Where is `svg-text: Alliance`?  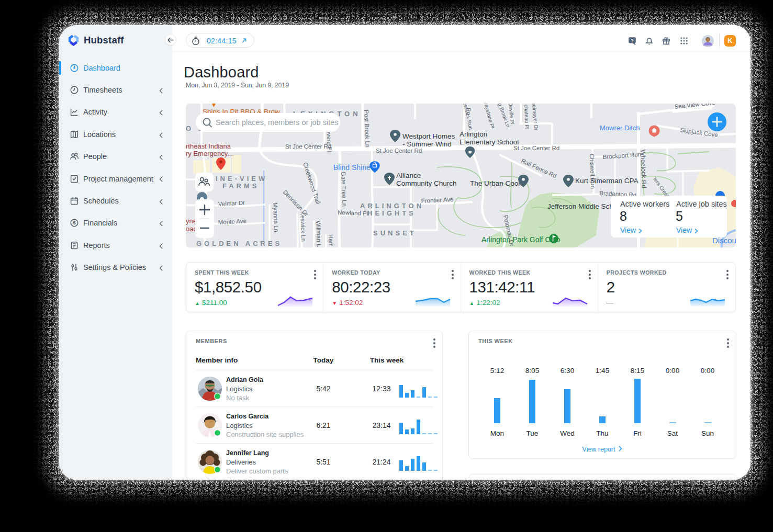 svg-text: Alliance is located at coordinates (408, 176).